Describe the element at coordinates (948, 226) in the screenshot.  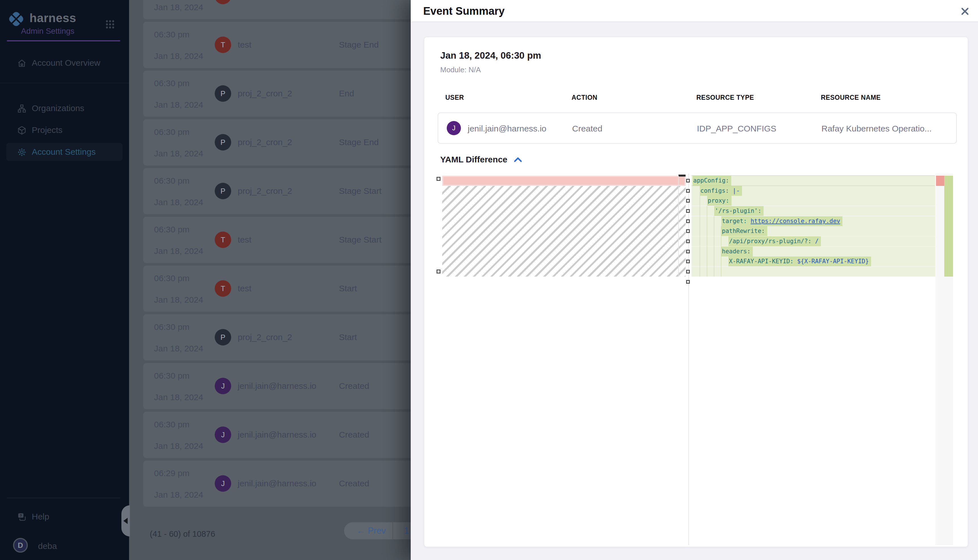
I see `overview-added-mark` at that location.